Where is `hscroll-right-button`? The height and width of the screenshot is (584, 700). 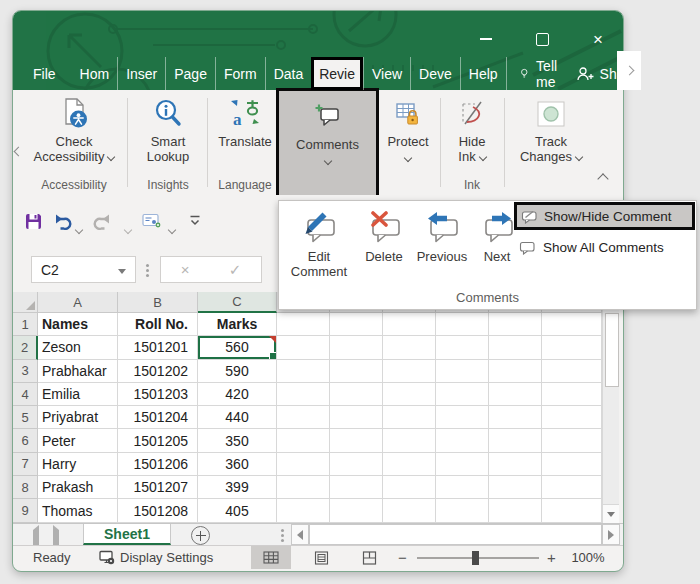 hscroll-right-button is located at coordinates (611, 534).